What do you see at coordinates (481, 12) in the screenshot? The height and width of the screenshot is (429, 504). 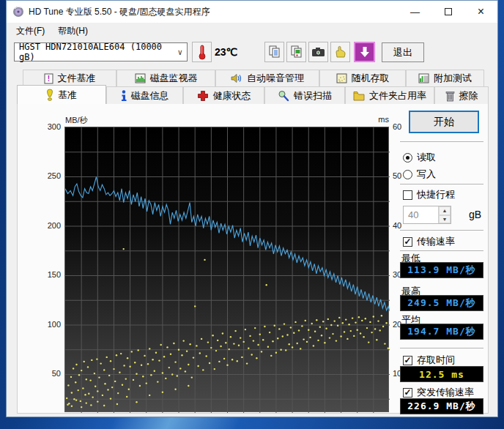 I see `close-button: ×` at bounding box center [481, 12].